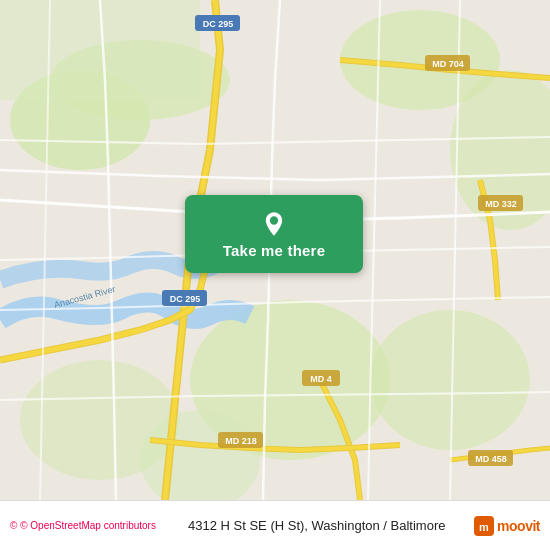 The width and height of the screenshot is (550, 550). Describe the element at coordinates (484, 527) in the screenshot. I see `svg-text: m` at that location.